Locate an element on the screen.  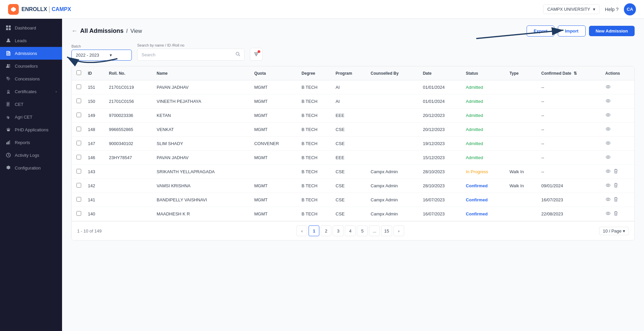
row-date: 19/12/2023 is located at coordinates (441, 144).